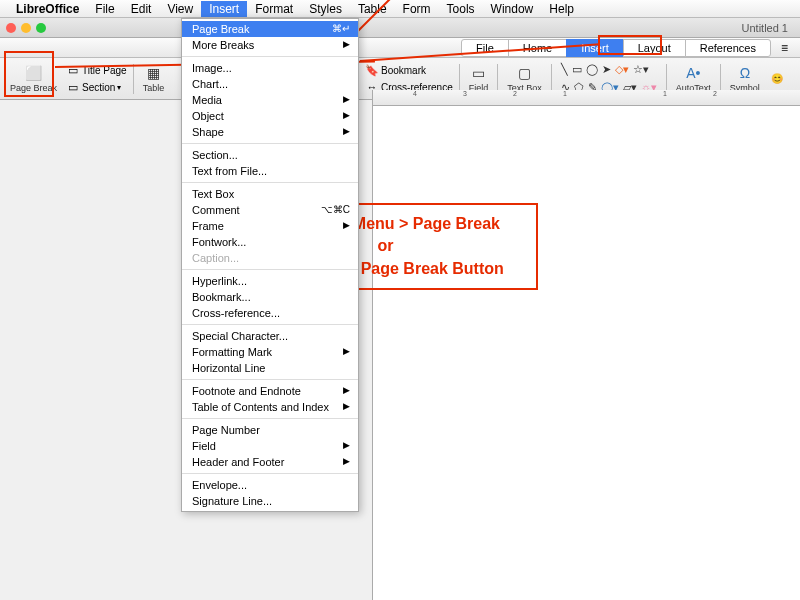  Describe the element at coordinates (577, 70) in the screenshot. I see `rect-shape-icon: ▭` at that location.